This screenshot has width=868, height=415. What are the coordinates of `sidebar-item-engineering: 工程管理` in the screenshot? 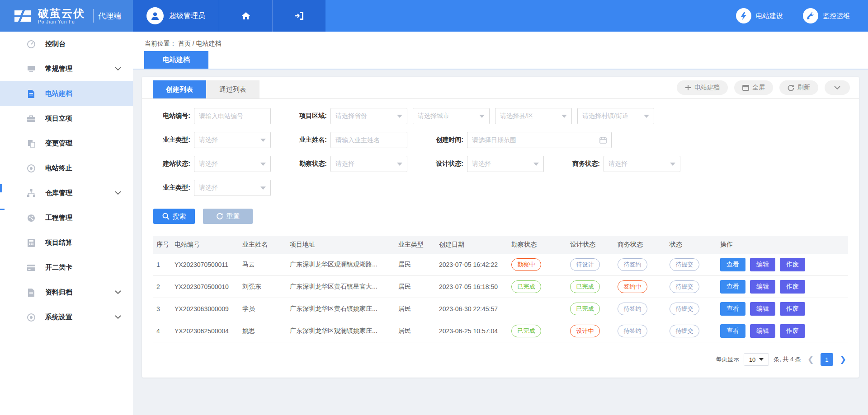 It's located at (66, 218).